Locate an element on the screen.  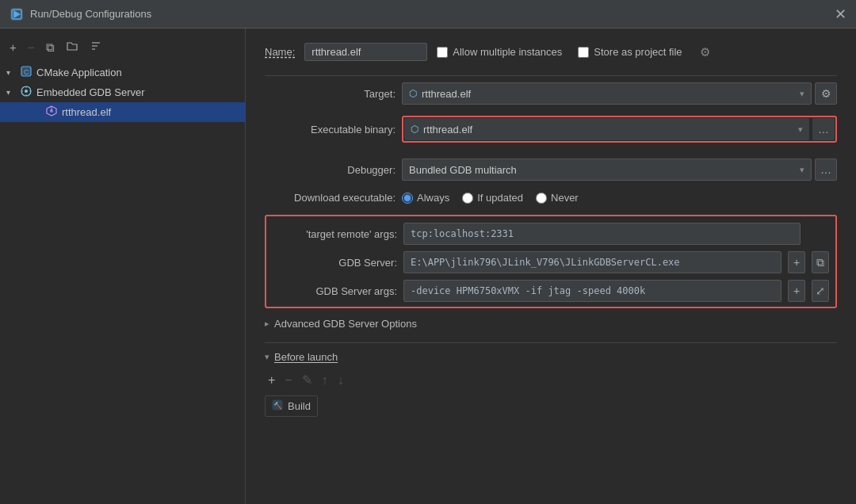
before-launch-header: ▾ Before launch is located at coordinates (551, 357).